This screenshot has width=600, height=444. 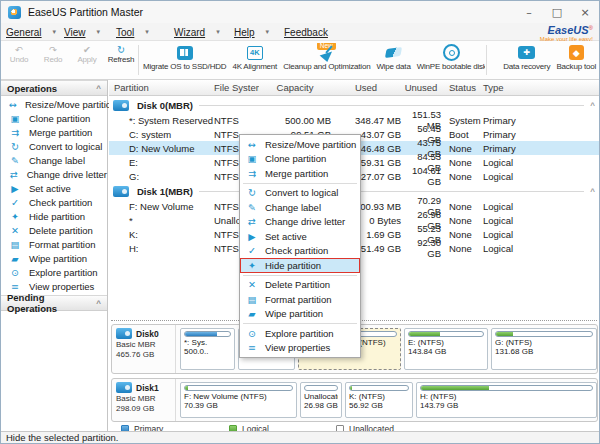 What do you see at coordinates (218, 32) in the screenshot?
I see `chevron-down-icon: ▾` at bounding box center [218, 32].